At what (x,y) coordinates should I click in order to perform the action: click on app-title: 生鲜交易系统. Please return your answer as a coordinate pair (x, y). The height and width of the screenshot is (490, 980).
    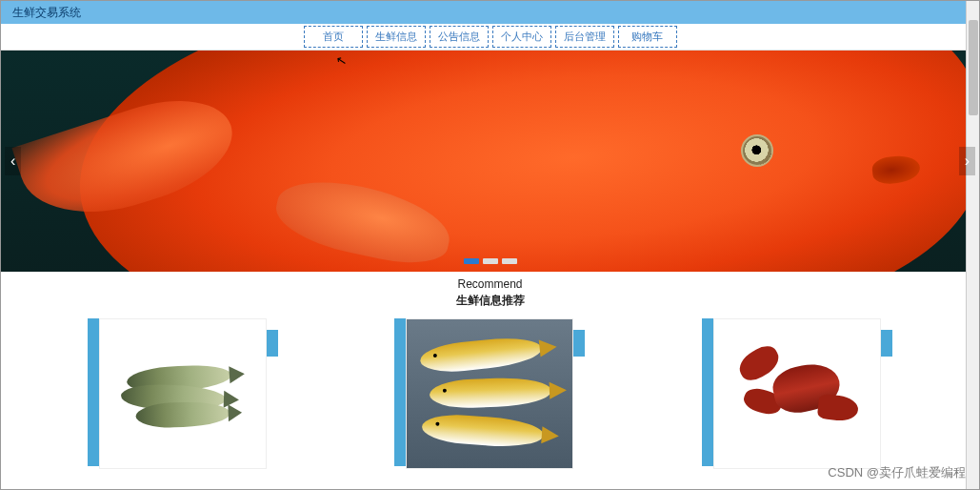
    Looking at the image, I should click on (47, 13).